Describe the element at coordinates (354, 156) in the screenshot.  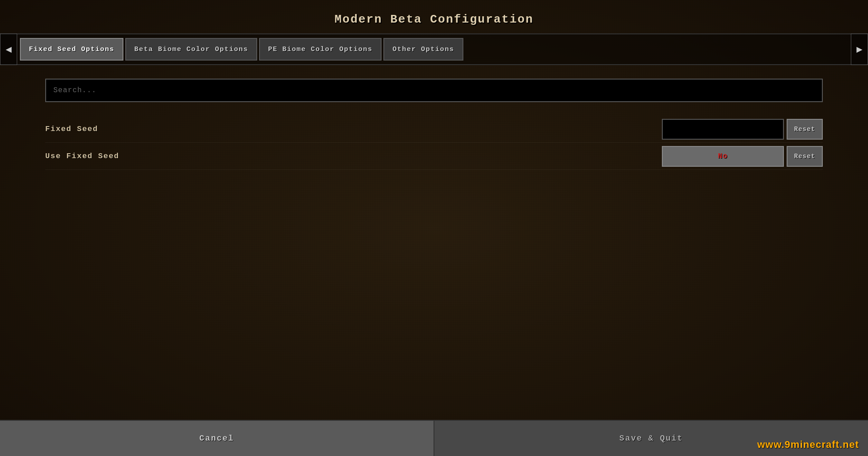
I see `option-label-use-fixed-seed: Use Fixed Seed` at that location.